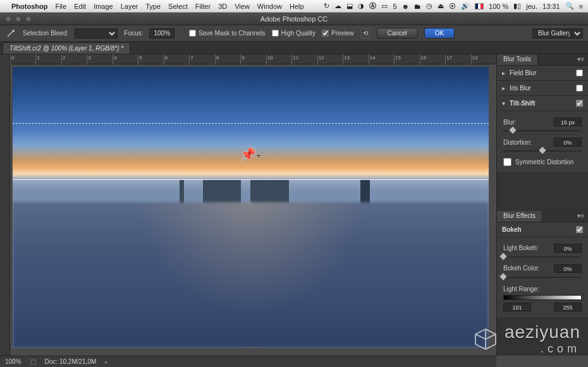 Image resolution: width=588 pixels, height=367 pixels. I want to click on light-bokeh-slider, so click(542, 257).